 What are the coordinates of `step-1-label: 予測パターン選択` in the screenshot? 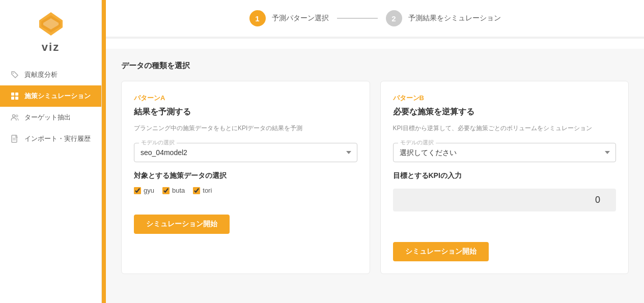 It's located at (300, 18).